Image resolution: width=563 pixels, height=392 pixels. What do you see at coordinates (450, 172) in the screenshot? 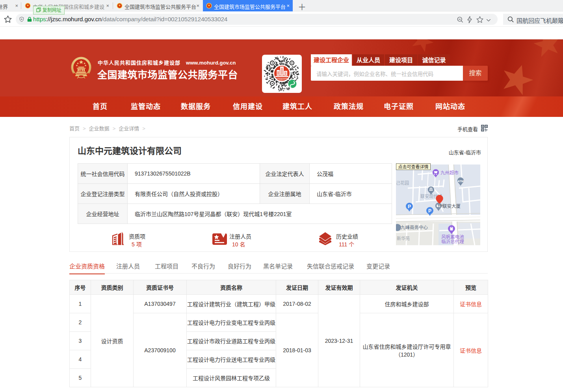
I see `svg-text: 九州超市` at bounding box center [450, 172].